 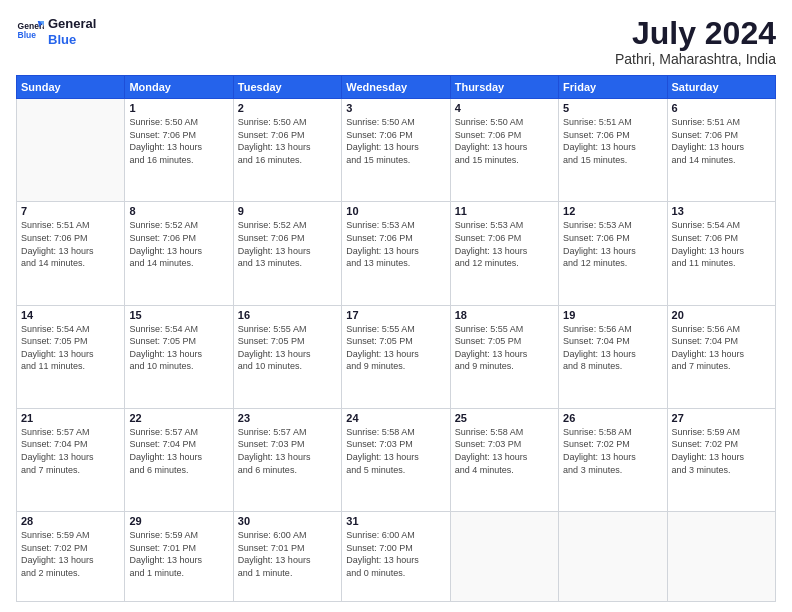 I want to click on page-header: General Blue General Blue July 2024 Path…, so click(x=396, y=42).